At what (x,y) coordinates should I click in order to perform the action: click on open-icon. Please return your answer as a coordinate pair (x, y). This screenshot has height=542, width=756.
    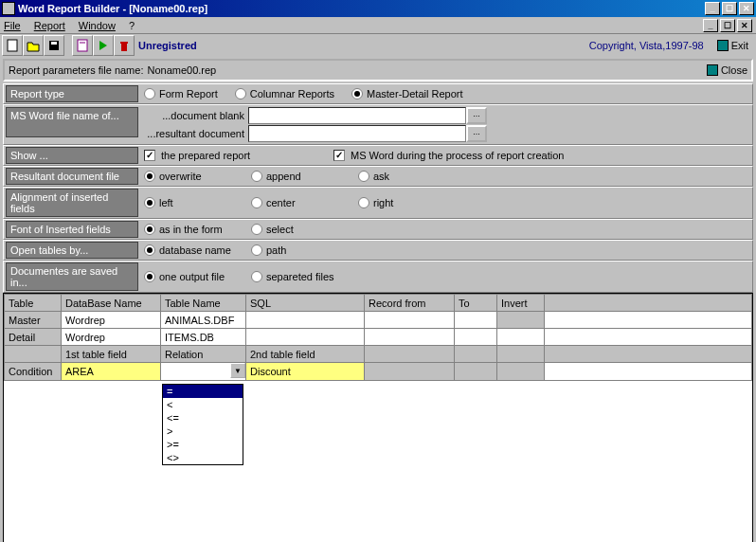
    Looking at the image, I should click on (33, 45).